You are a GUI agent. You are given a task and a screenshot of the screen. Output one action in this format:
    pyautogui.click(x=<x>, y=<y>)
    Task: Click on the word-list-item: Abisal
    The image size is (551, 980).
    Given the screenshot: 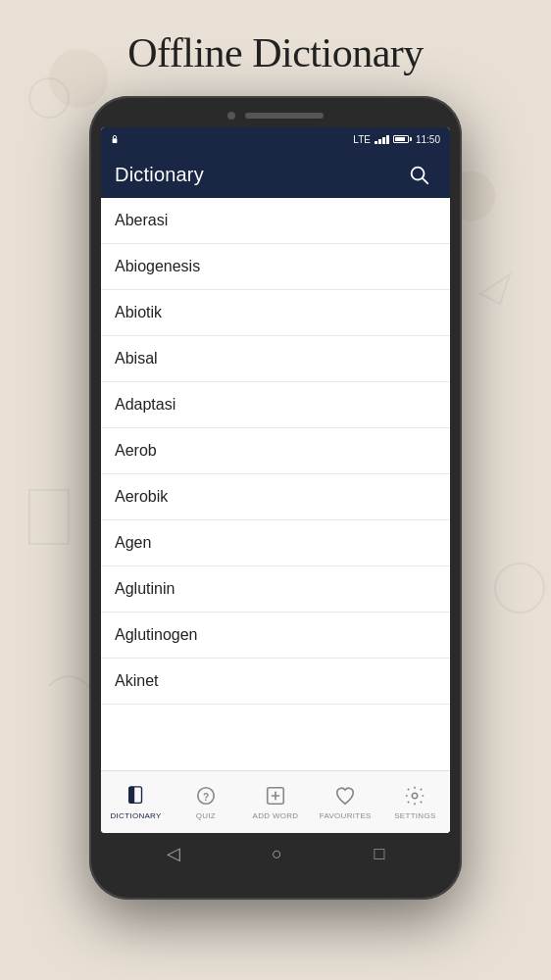 What is the action you would take?
    pyautogui.click(x=276, y=359)
    